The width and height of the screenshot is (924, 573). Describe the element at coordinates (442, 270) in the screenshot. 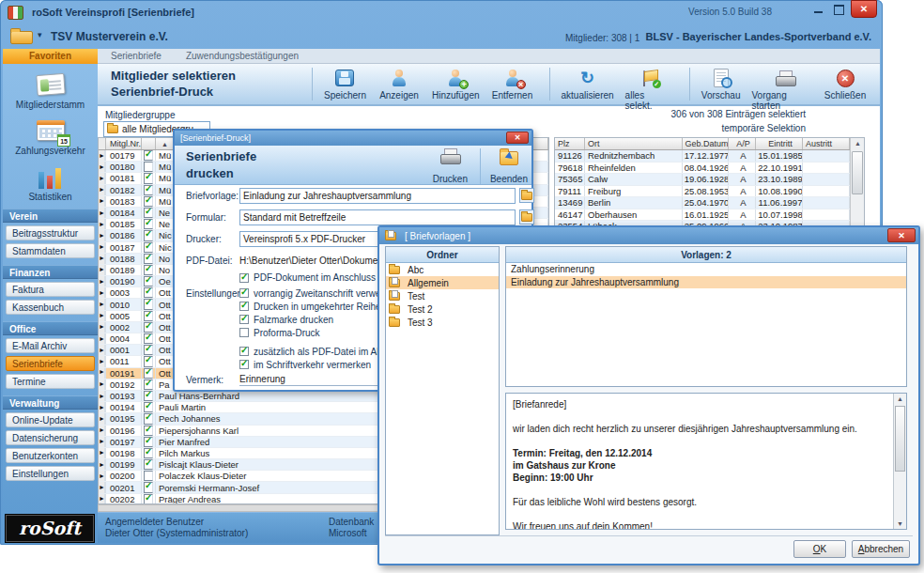

I see `folder-list-item: Abc` at that location.